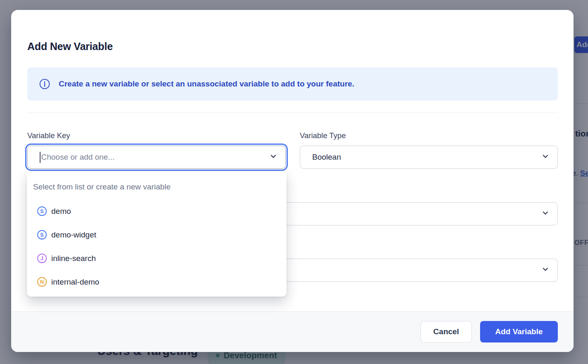 The image size is (588, 364). What do you see at coordinates (45, 84) in the screenshot?
I see `info-icon` at bounding box center [45, 84].